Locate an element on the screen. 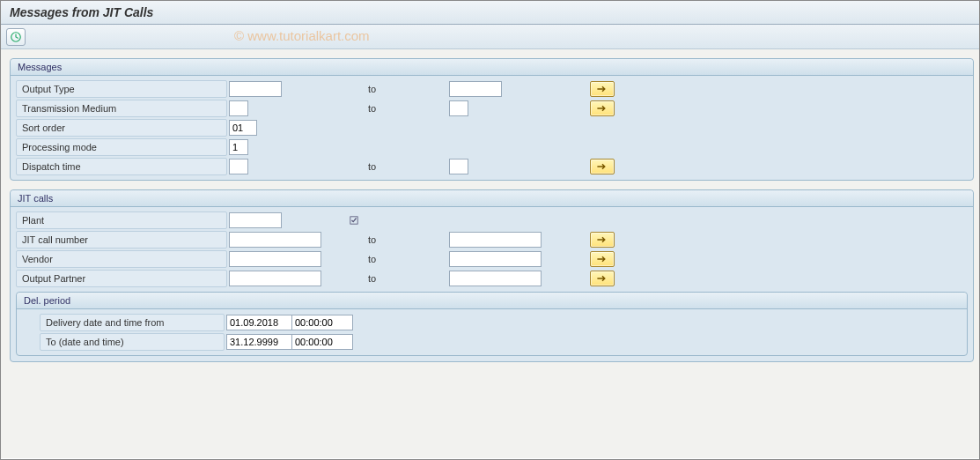 The image size is (980, 460). dispatch-time-to-input is located at coordinates (459, 167).